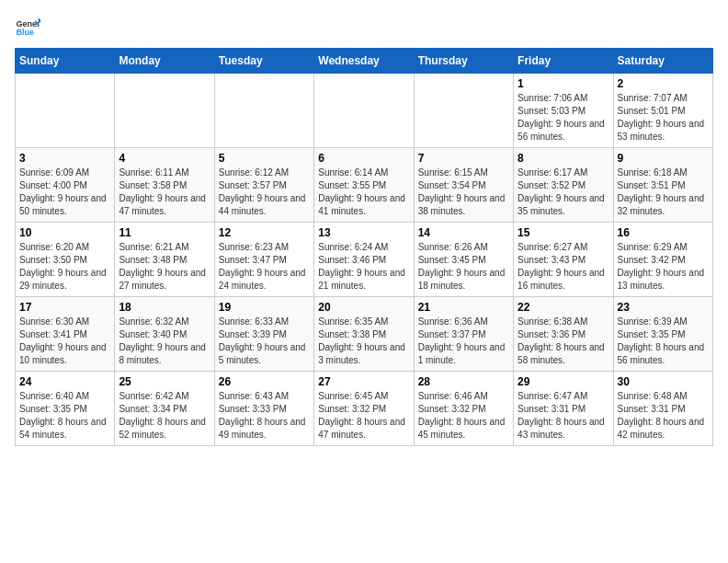 The width and height of the screenshot is (728, 563). Describe the element at coordinates (463, 335) in the screenshot. I see `calendar-cell: 21Sunrise: 6:36 AM Sunset: 3:37 PM Dayli…` at that location.